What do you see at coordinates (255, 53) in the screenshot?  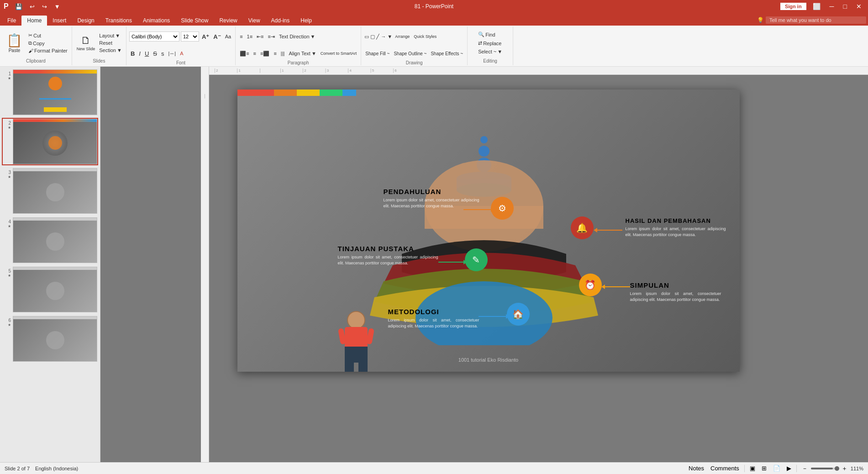 I see `align-center-button: ≡` at bounding box center [255, 53].